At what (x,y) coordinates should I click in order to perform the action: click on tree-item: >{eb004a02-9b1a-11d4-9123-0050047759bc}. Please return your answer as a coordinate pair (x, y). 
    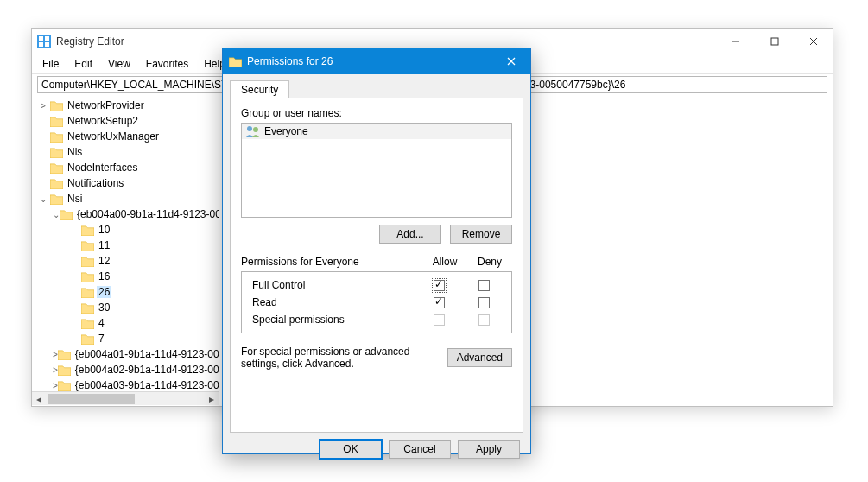
    Looking at the image, I should click on (125, 370).